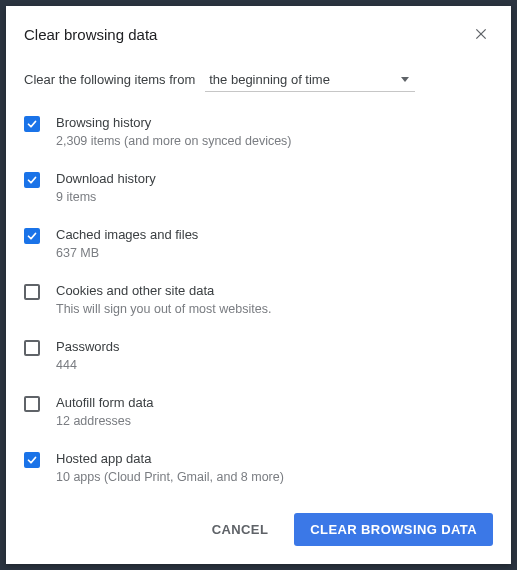  What do you see at coordinates (405, 80) in the screenshot?
I see `chevron-down-icon` at bounding box center [405, 80].